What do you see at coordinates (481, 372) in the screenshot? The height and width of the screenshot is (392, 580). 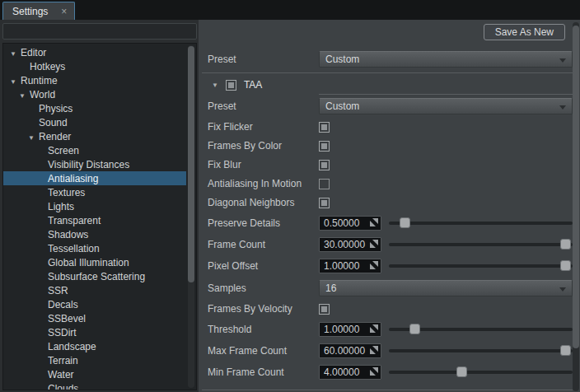 I see `min-frame-count-slider-track` at bounding box center [481, 372].